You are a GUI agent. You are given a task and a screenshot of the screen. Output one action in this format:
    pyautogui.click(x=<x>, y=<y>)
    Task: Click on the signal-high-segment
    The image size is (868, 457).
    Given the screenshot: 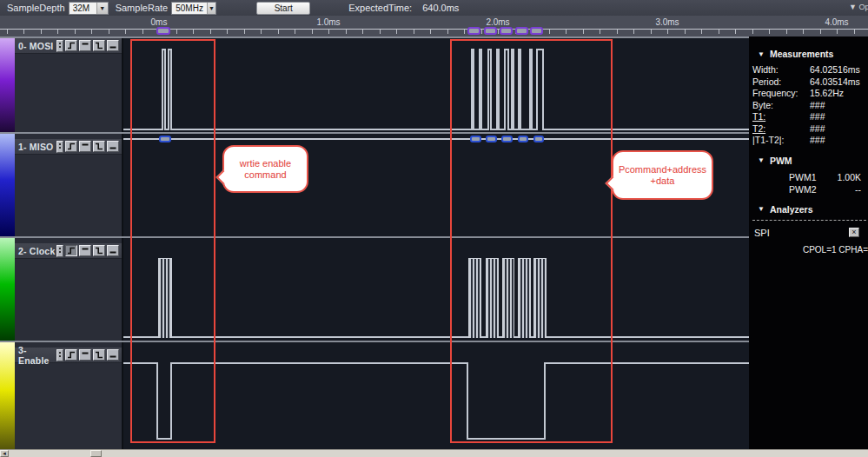 What is the action you would take?
    pyautogui.click(x=140, y=363)
    